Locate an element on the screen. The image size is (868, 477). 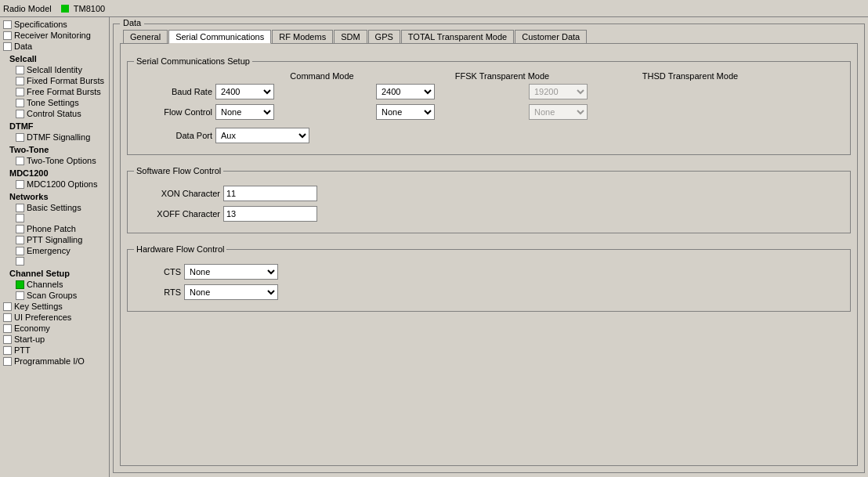
checkbox-receiver-monitoring is located at coordinates (8, 36).